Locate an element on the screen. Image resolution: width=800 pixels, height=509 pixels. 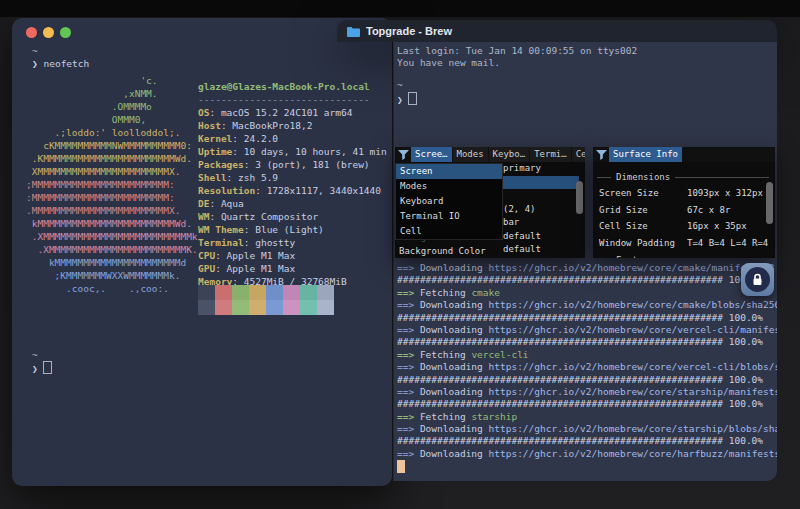
inspector-value-row is located at coordinates (541, 183).